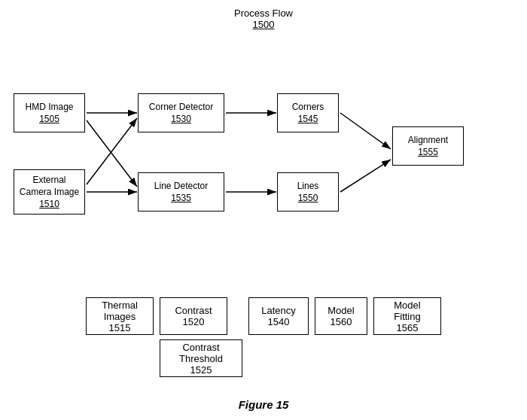  What do you see at coordinates (407, 311) in the screenshot?
I see `model-fitting-label: Model Fitting` at bounding box center [407, 311].